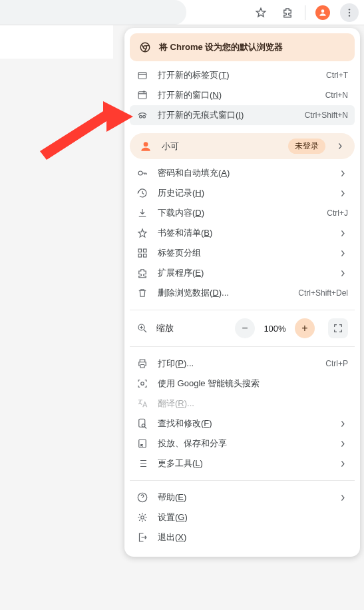 This screenshot has height=610, width=364. Describe the element at coordinates (142, 517) in the screenshot. I see `gear-icon` at that location.